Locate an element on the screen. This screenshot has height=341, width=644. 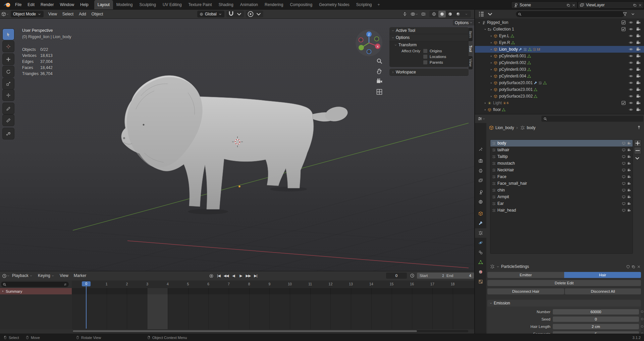
checkbox-parents is located at coordinates (425, 62).